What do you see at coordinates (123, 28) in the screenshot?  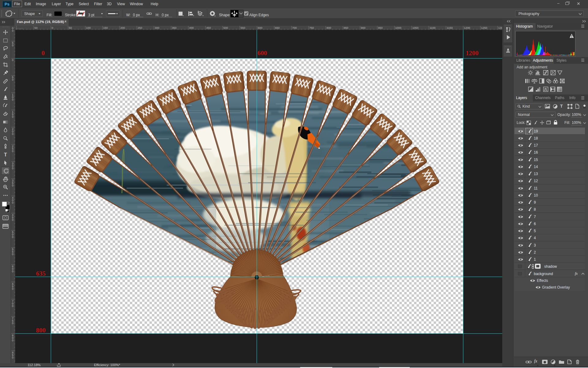 I see `svg-text: 200` at bounding box center [123, 28].